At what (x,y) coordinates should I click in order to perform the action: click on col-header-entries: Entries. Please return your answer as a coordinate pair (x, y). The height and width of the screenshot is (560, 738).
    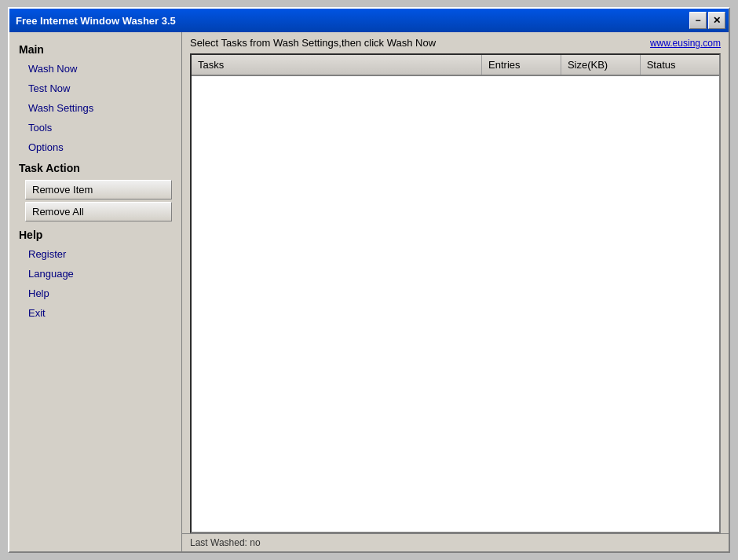
    Looking at the image, I should click on (521, 65).